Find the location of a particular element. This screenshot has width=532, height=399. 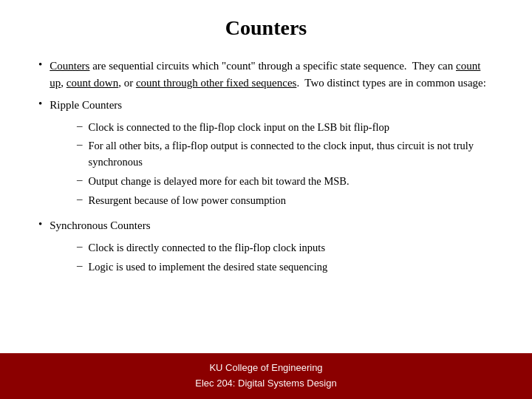

ripple-sub-4: – Resurgent because of low power consump… is located at coordinates (285, 201).